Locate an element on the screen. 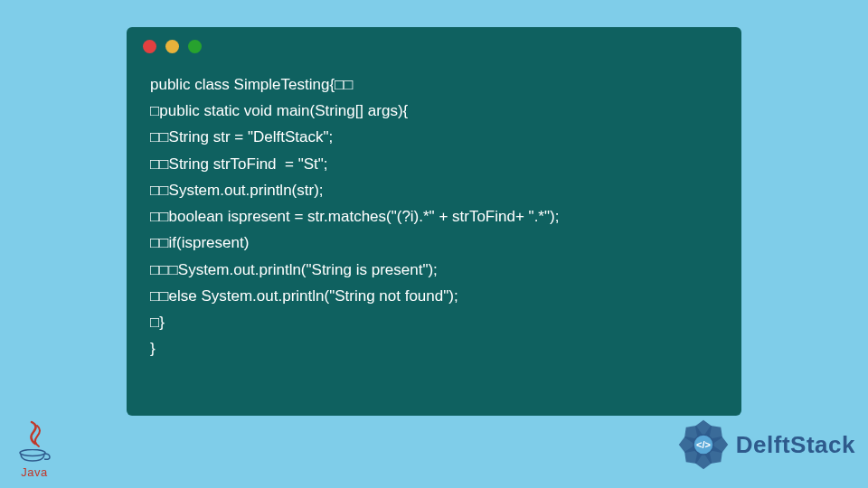  java-cup-icon is located at coordinates (34, 456).